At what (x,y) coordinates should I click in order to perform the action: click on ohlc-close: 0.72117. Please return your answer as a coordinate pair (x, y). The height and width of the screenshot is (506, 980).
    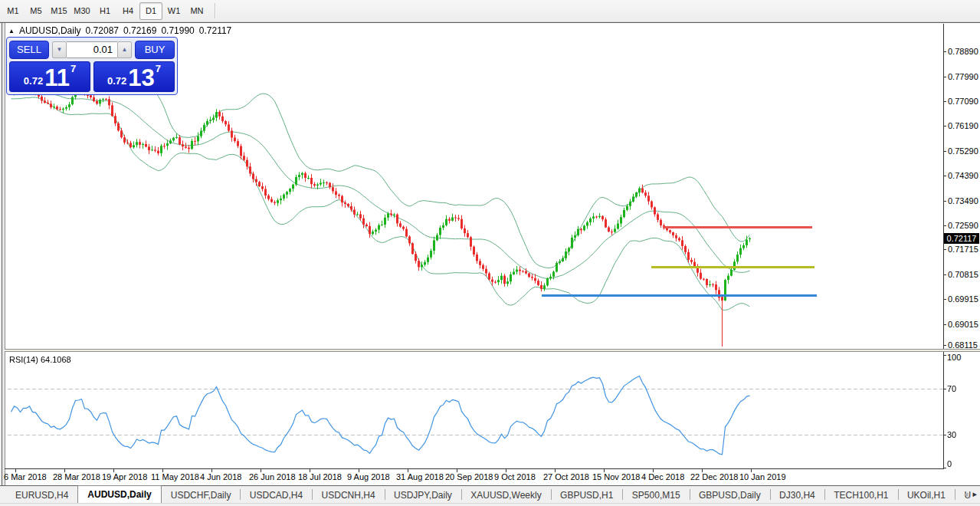
    Looking at the image, I should click on (216, 31).